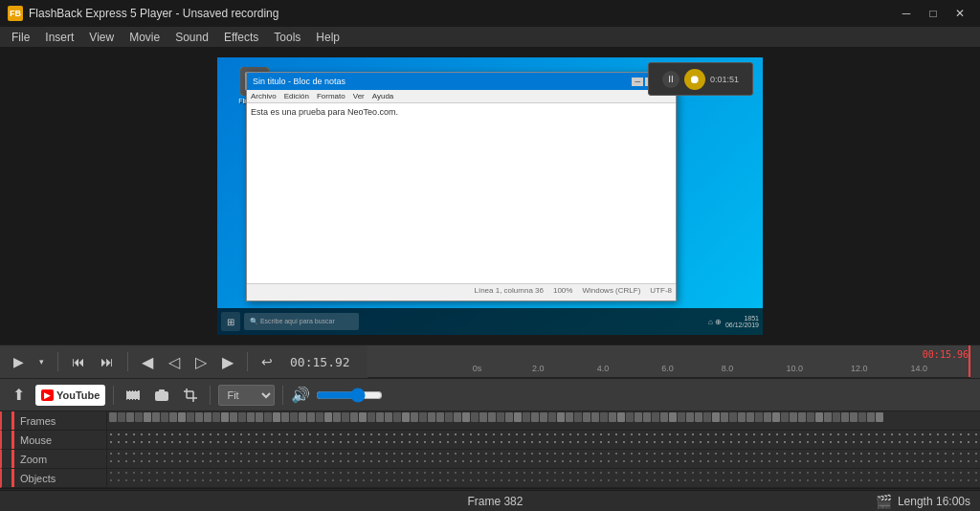  I want to click on play-dropdown: ▾, so click(42, 362).